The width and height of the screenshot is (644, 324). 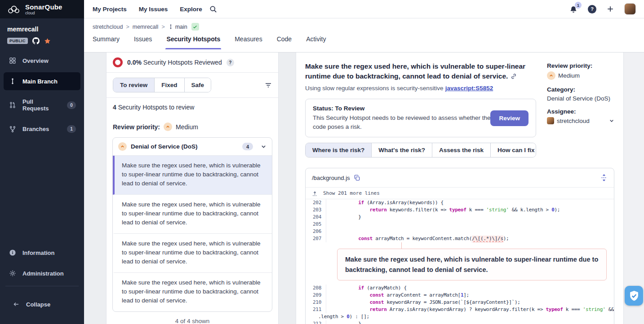 I want to click on breadcrumb: stretchcloud > memrecall > main, so click(x=369, y=27).